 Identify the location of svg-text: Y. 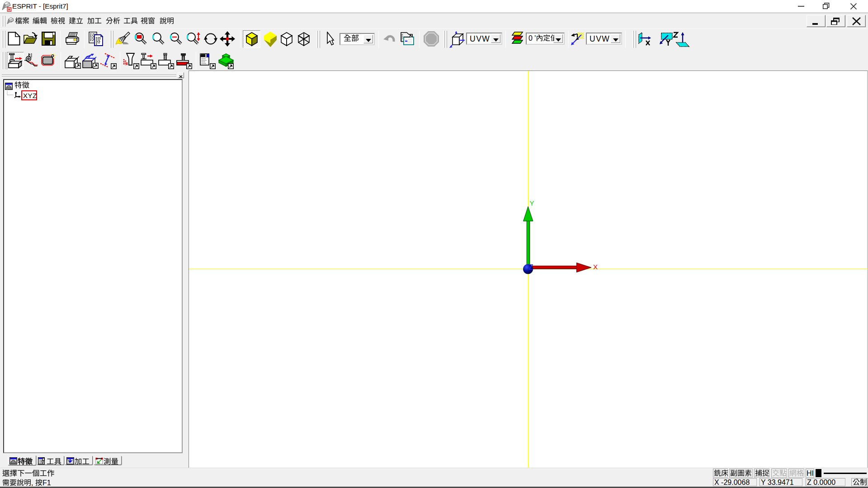
(532, 203).